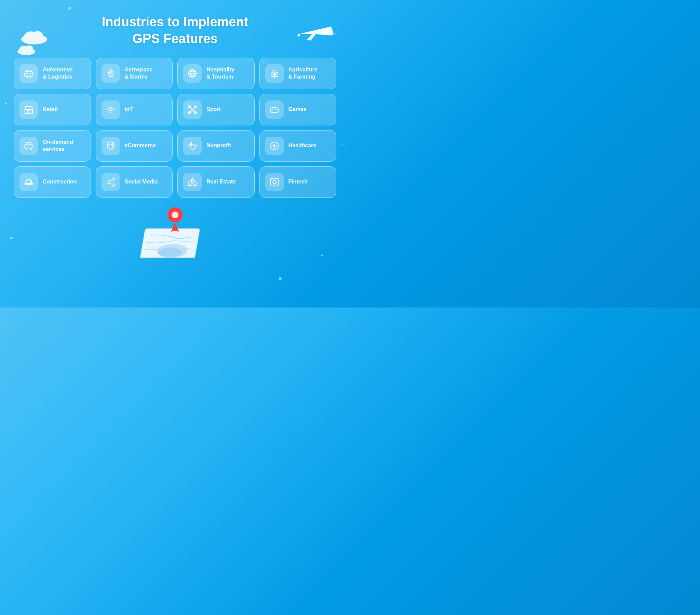  I want to click on iot-label: IoT, so click(129, 110).